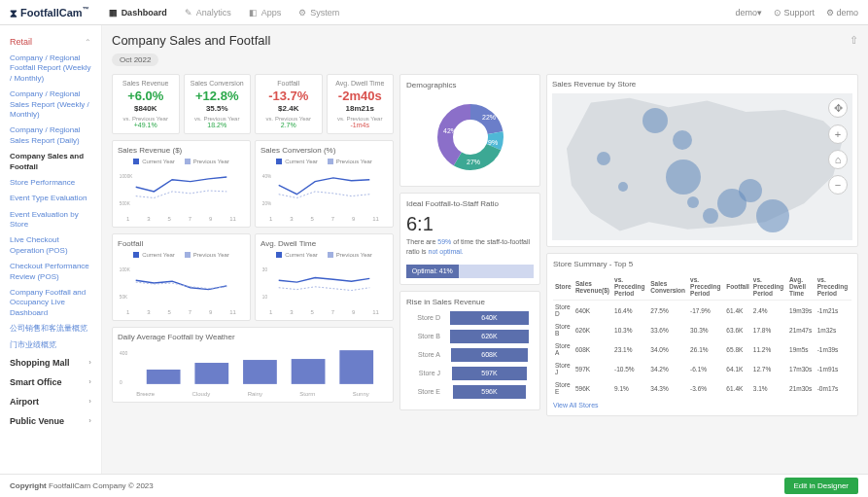 The height and width of the screenshot is (497, 868). What do you see at coordinates (702, 160) in the screenshot?
I see `card-map: Sales Revenue by Store` at bounding box center [702, 160].